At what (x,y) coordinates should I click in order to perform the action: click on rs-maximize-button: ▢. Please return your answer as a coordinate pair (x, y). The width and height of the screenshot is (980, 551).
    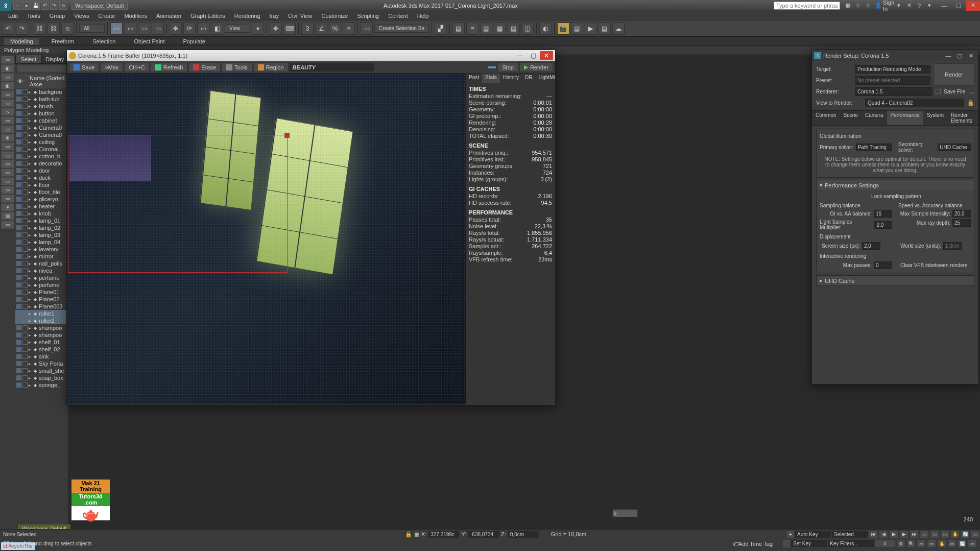
    Looking at the image, I should click on (960, 56).